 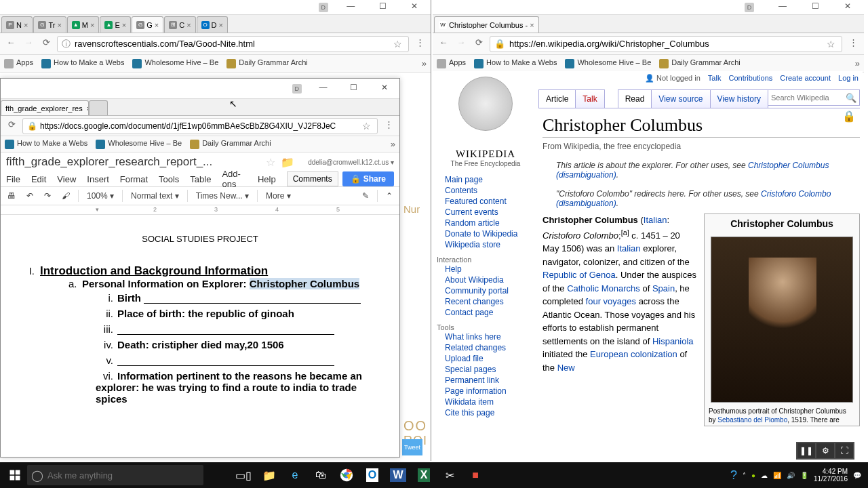 What do you see at coordinates (486, 391) in the screenshot?
I see `nav-link: Page information` at bounding box center [486, 391].